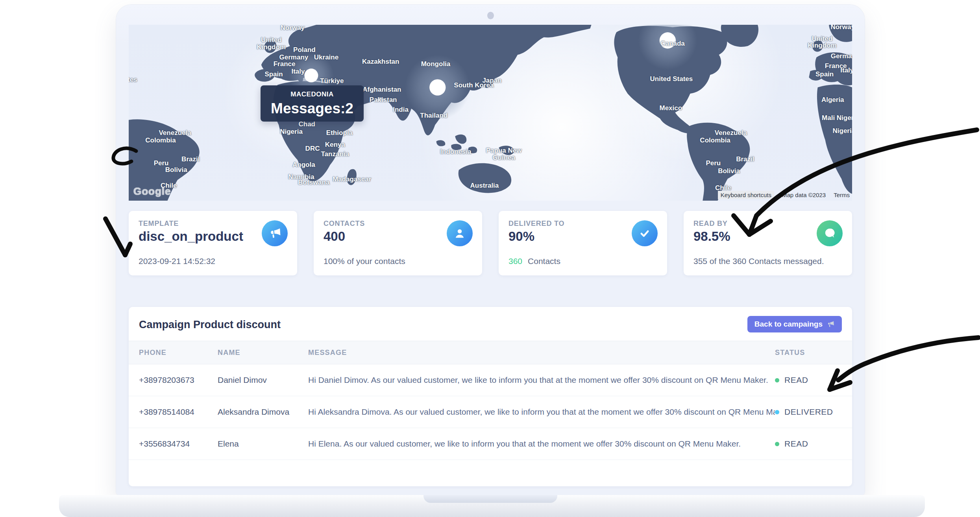 The width and height of the screenshot is (980, 517). Describe the element at coordinates (804, 195) in the screenshot. I see `map-data-copyright: Map data ©2023` at that location.